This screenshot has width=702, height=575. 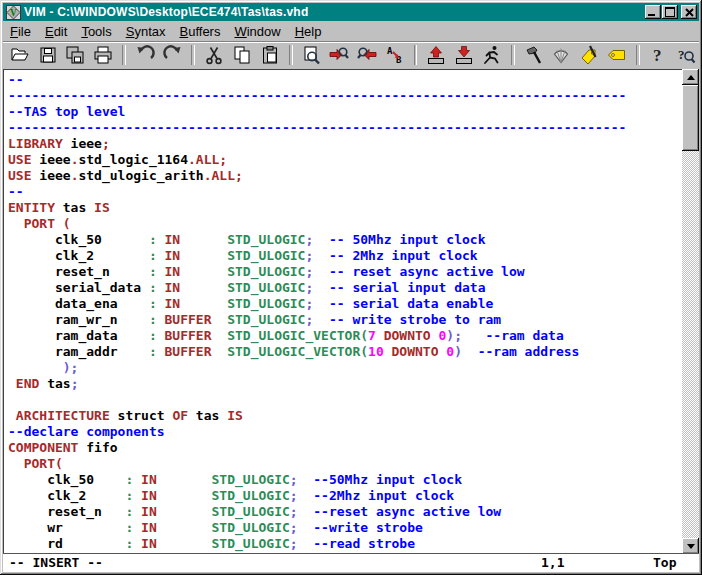 I want to click on arrow-up-icon, so click(x=691, y=76).